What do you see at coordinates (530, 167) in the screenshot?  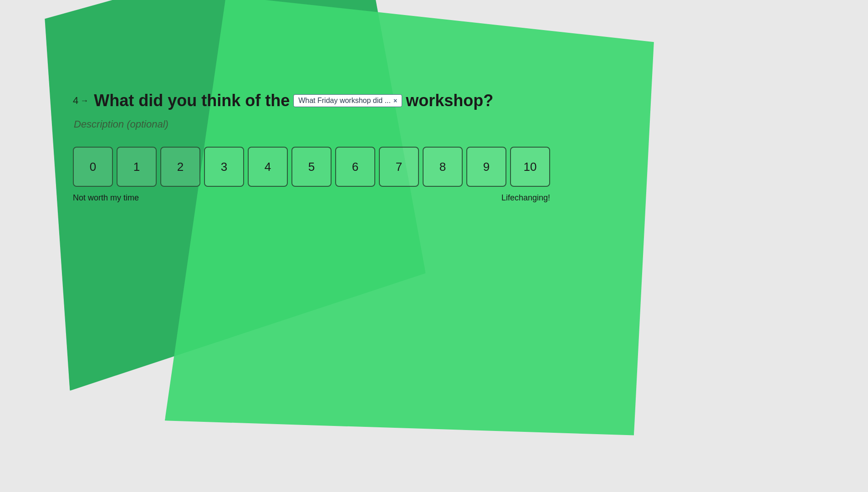 I see `rating-box-10: 10` at bounding box center [530, 167].